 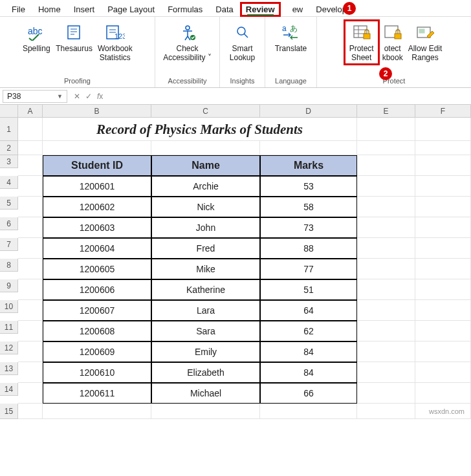 What do you see at coordinates (362, 43) in the screenshot?
I see `protect-sheet-button: Protect Sheet` at bounding box center [362, 43].